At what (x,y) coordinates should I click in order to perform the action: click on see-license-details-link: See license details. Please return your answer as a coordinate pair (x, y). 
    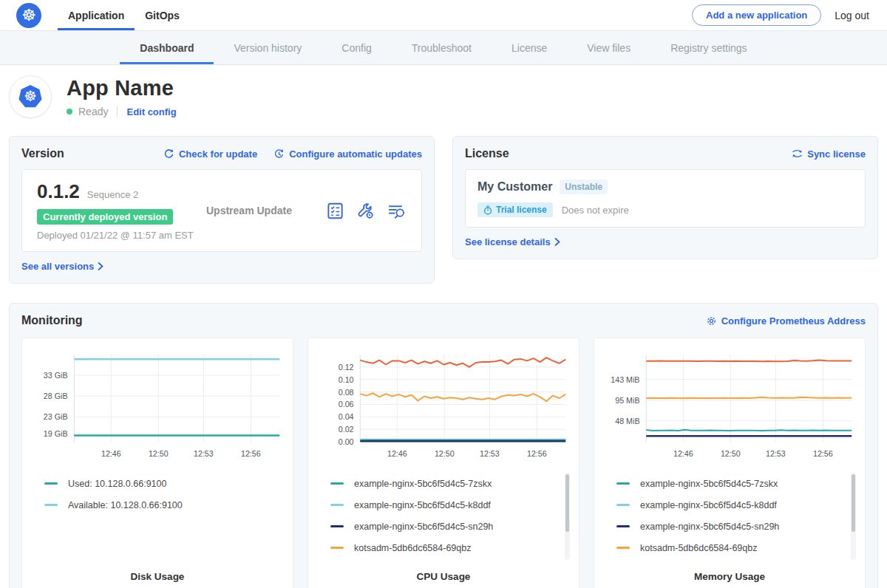
    Looking at the image, I should click on (513, 242).